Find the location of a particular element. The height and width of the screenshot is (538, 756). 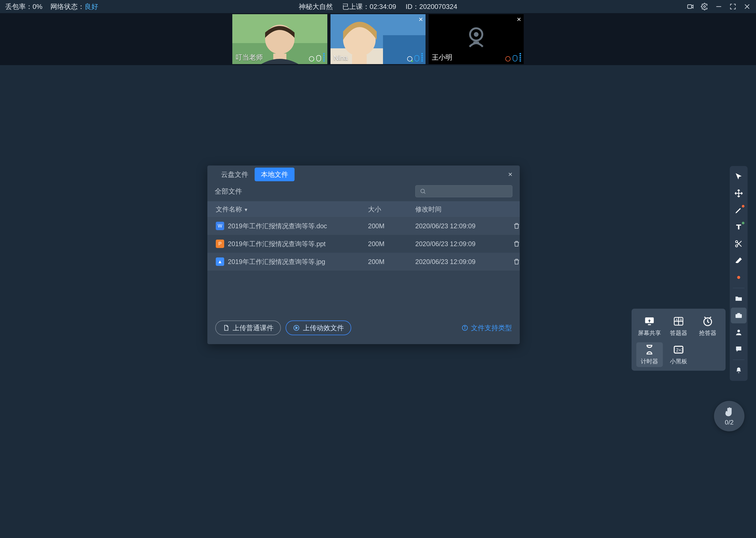

tool-chat is located at coordinates (739, 349).